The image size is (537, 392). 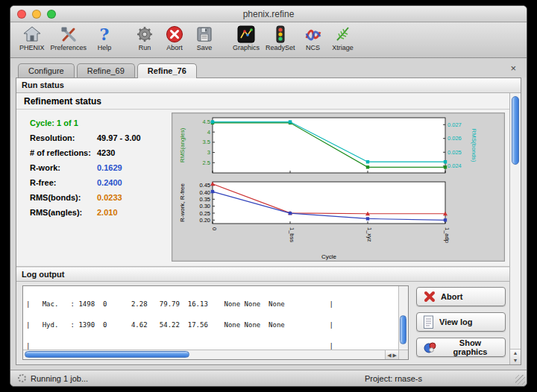 I want to click on svg-text: 0.026, so click(x=455, y=139).